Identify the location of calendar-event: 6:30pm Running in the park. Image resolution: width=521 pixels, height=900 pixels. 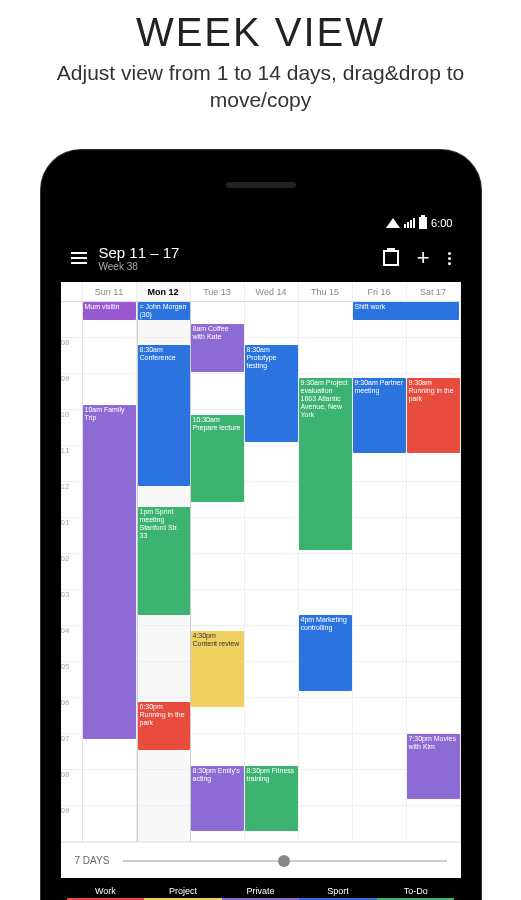
(164, 726).